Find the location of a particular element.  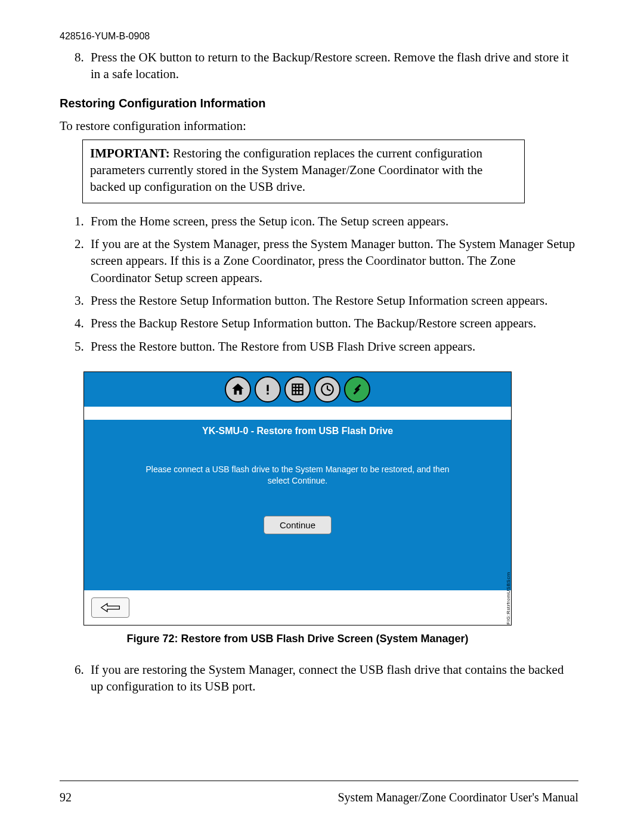

step-list-upper: Press the OK button to return to the Bac… is located at coordinates (319, 66).